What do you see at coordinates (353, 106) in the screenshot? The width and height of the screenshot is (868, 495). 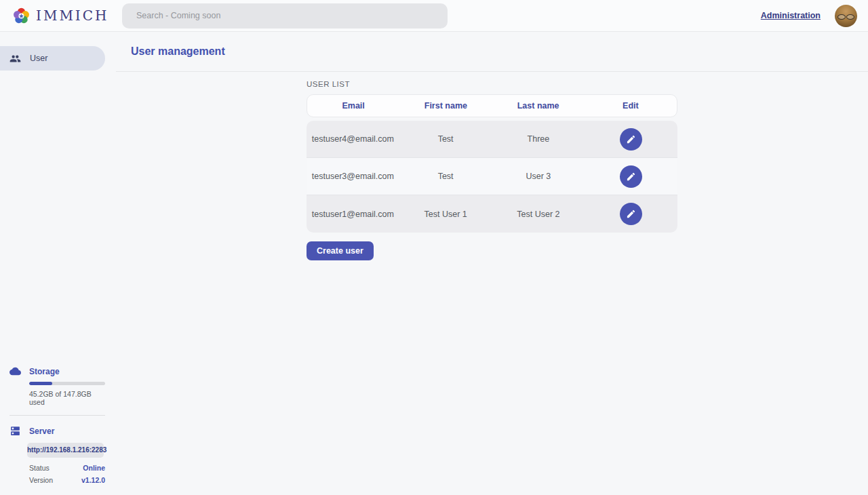 I see `column-header-email: Email` at bounding box center [353, 106].